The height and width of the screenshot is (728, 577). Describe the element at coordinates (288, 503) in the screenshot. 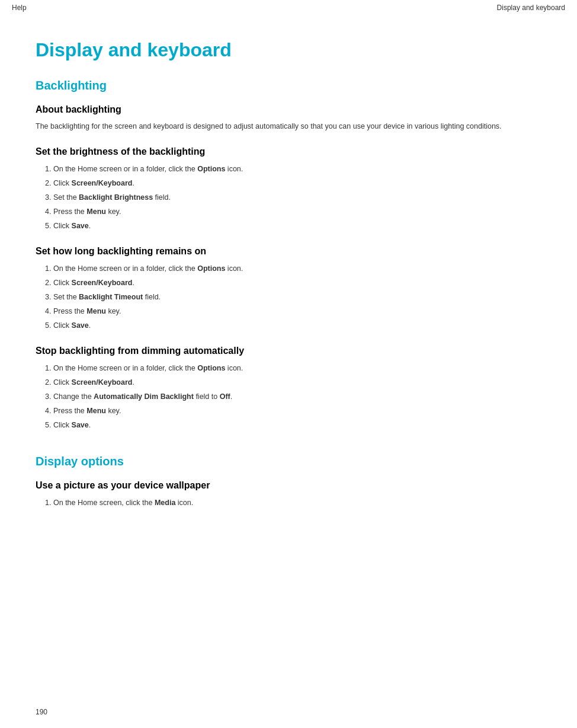

I see `wallpaper-steps-list: On the Home screen, click the Media icon…` at that location.